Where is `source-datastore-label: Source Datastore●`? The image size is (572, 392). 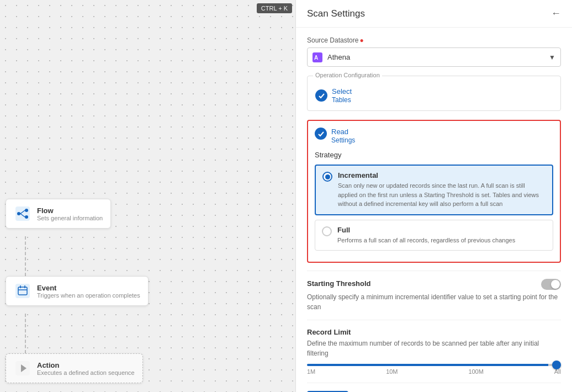
source-datastore-label: Source Datastore● is located at coordinates (434, 40).